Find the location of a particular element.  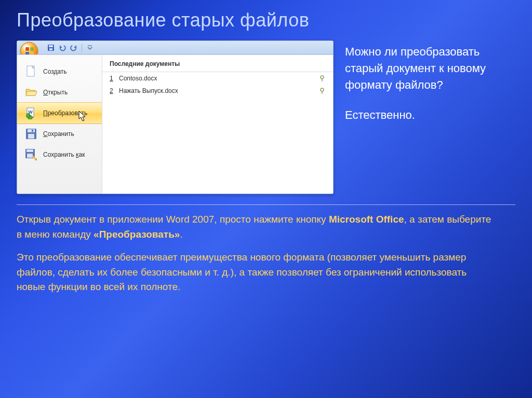

qat-redo-button is located at coordinates (74, 48).